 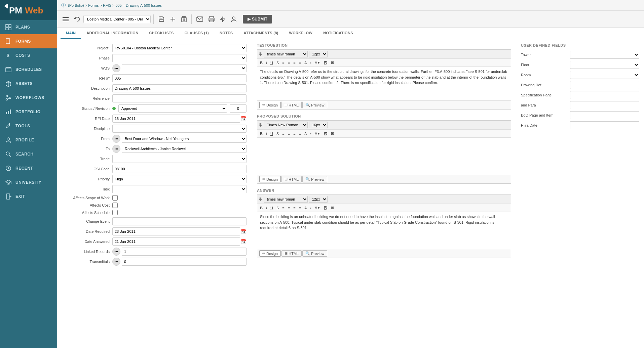 What do you see at coordinates (317, 62) in the screenshot?
I see `testquestion-highlight-btn: A▼` at bounding box center [317, 62].